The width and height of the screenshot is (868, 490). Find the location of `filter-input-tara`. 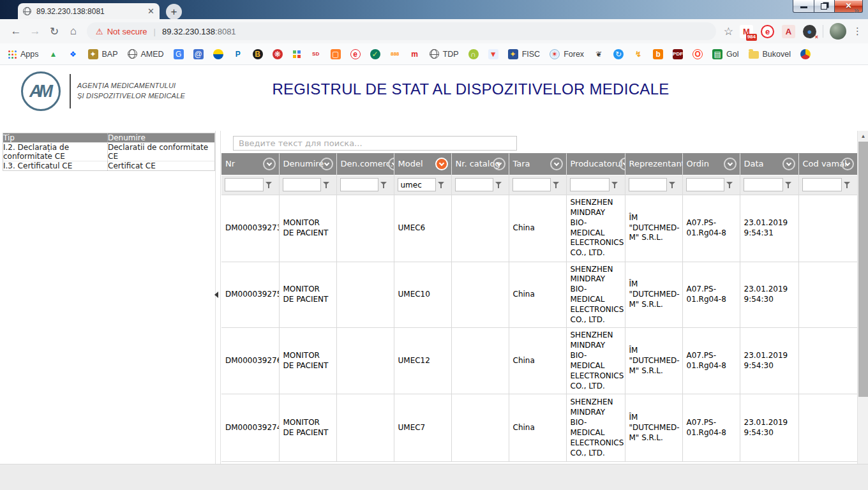

filter-input-tara is located at coordinates (532, 185).